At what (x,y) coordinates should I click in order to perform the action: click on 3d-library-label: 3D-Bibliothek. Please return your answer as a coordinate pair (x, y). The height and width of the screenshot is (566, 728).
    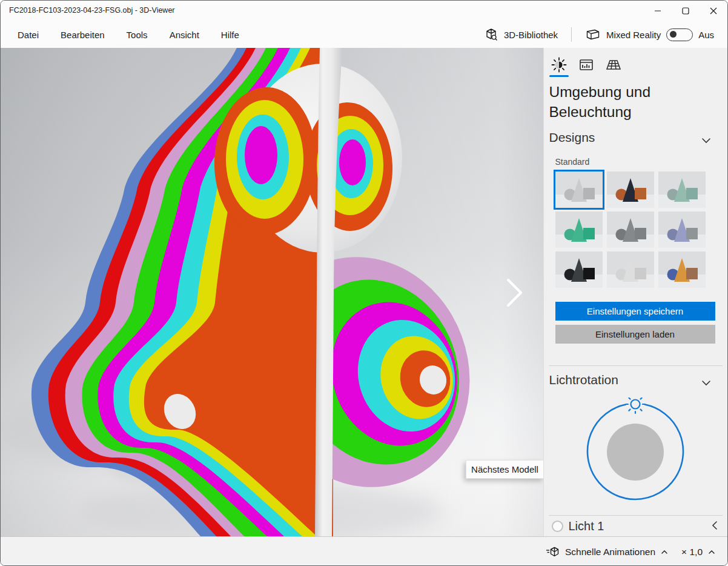
    Looking at the image, I should click on (531, 35).